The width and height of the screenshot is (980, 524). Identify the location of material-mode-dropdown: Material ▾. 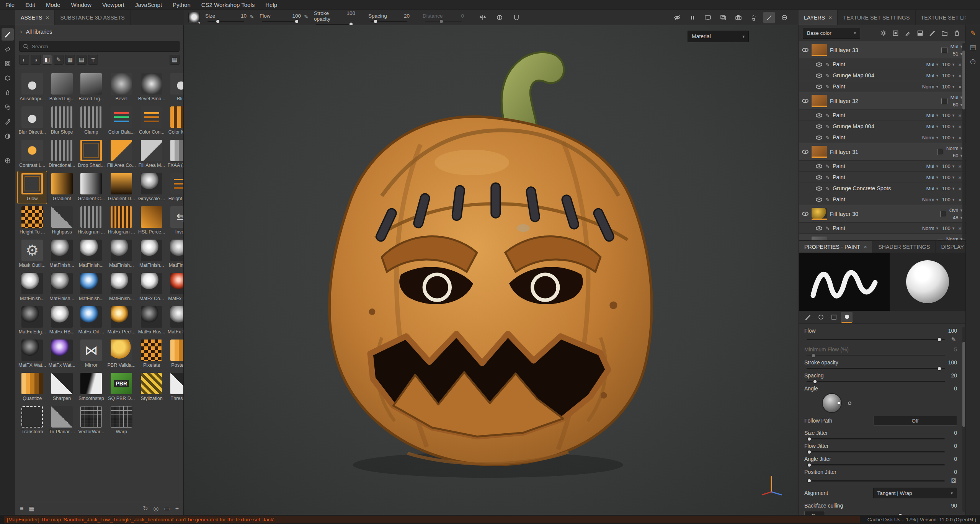
(718, 36).